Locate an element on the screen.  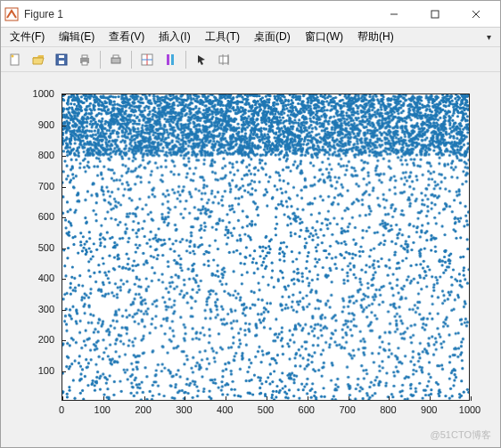
grid-button is located at coordinates (147, 60).